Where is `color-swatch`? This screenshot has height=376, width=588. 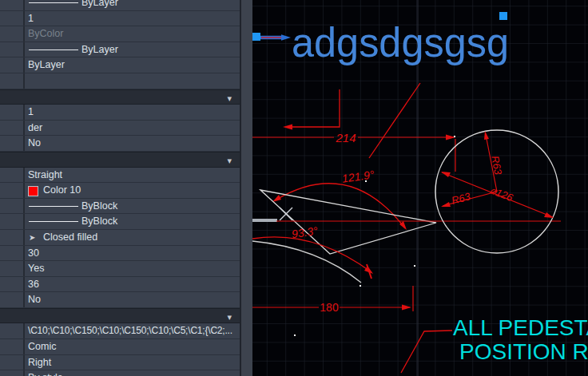
color-swatch is located at coordinates (34, 192).